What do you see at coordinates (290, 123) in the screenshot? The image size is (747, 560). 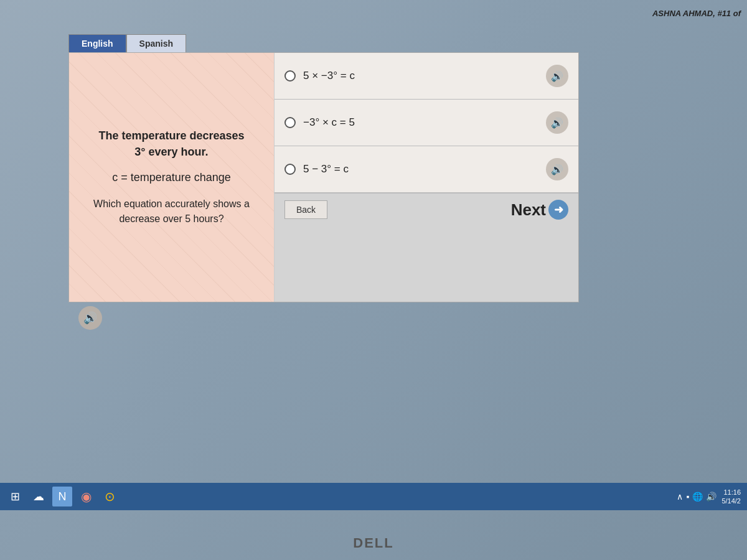 I see `radio-b` at bounding box center [290, 123].